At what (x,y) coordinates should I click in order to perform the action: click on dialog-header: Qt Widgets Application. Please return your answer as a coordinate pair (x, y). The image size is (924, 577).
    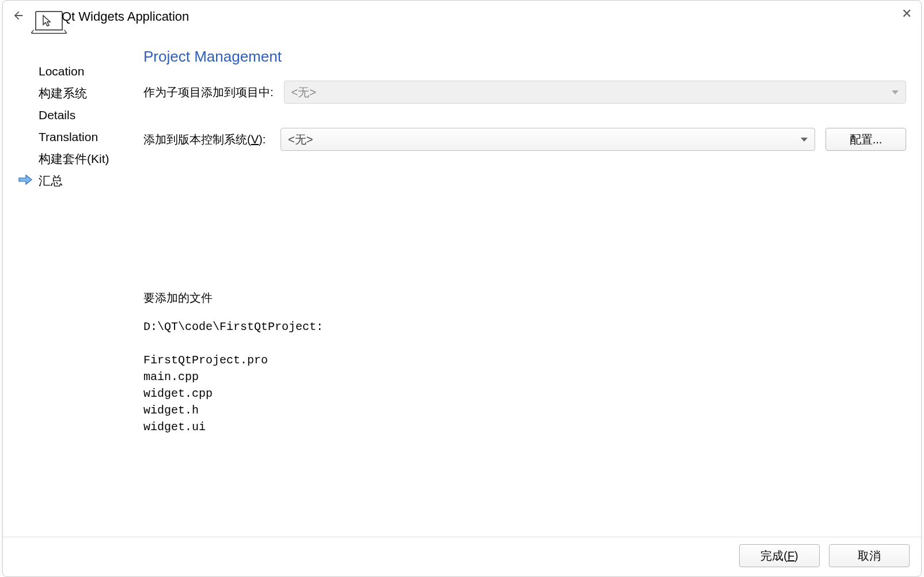
    Looking at the image, I should click on (462, 16).